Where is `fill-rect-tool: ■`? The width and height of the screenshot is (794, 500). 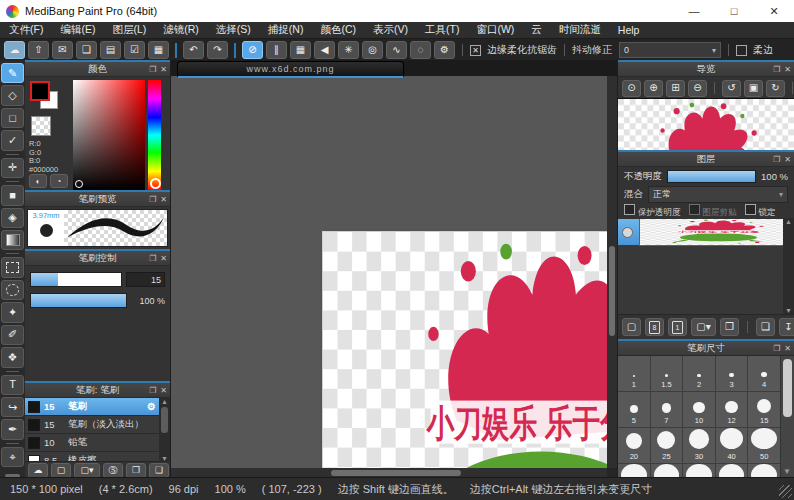
fill-rect-tool: ■ is located at coordinates (12, 195).